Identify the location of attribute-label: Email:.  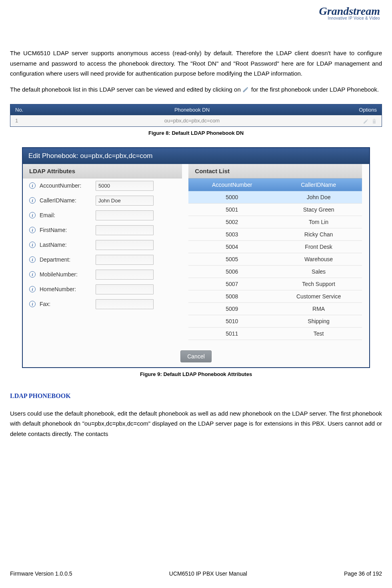
(66, 215).